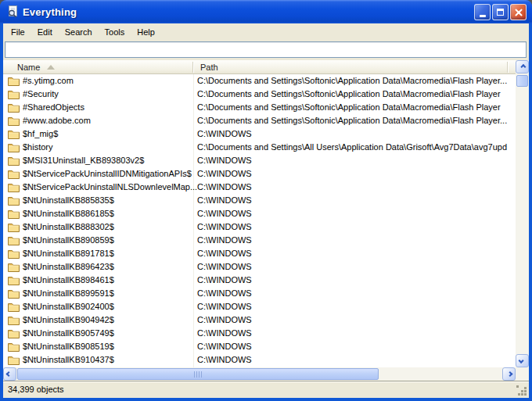 The height and width of the screenshot is (401, 532). What do you see at coordinates (56, 120) in the screenshot?
I see `row-name: #www.adobe.com` at bounding box center [56, 120].